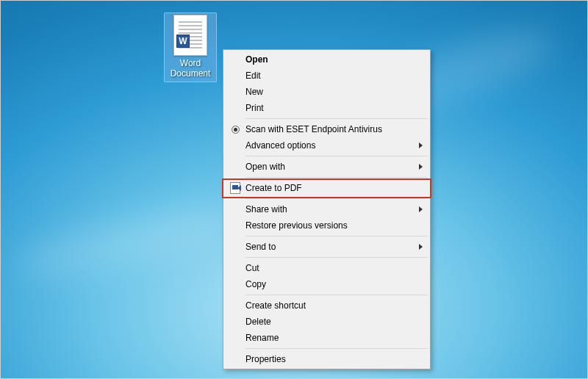  I want to click on word-badge-icon: W, so click(183, 41).